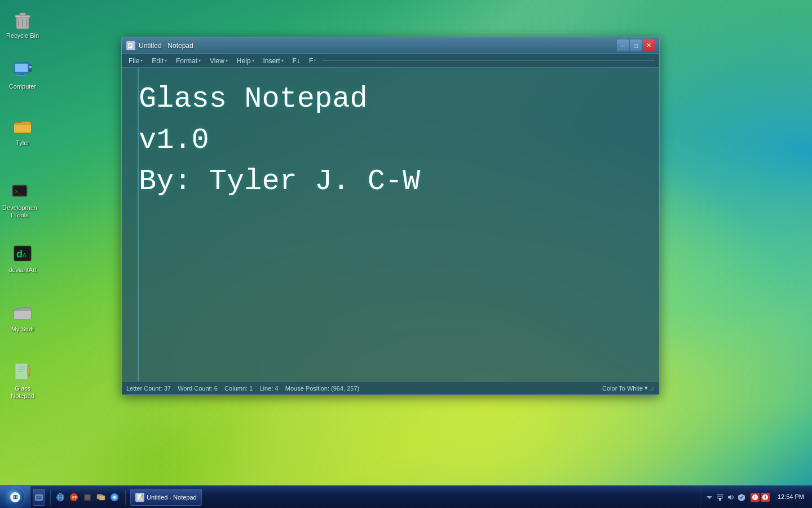  Describe the element at coordinates (51, 497) in the screenshot. I see `quicklaunch-divider` at that location.